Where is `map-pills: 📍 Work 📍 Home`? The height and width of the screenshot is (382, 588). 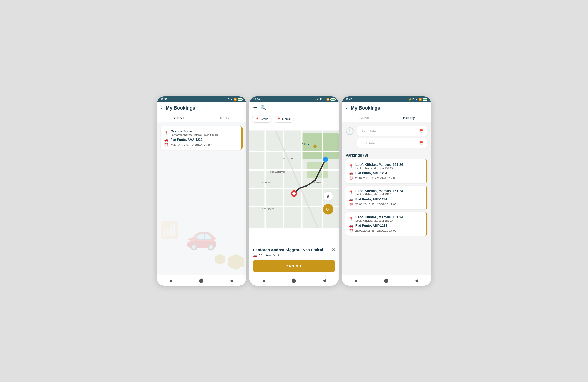
map-pills: 📍 Work 📍 Home is located at coordinates (273, 119).